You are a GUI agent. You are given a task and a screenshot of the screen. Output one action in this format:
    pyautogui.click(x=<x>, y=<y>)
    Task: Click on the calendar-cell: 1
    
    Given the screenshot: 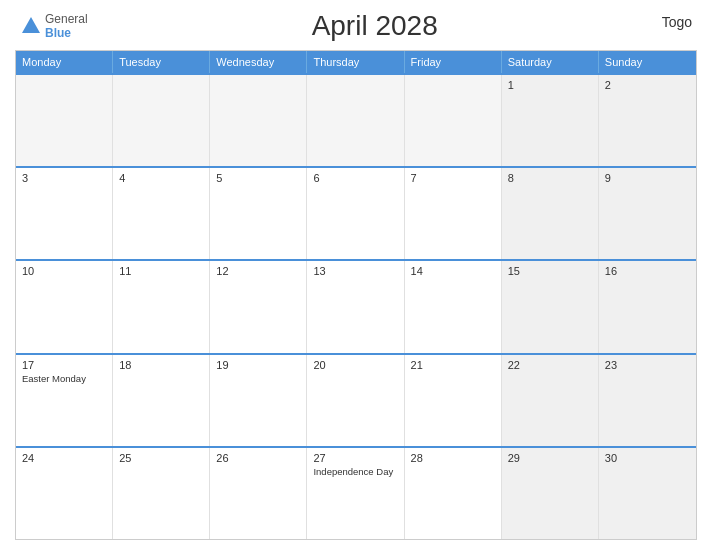 What is the action you would take?
    pyautogui.click(x=550, y=120)
    